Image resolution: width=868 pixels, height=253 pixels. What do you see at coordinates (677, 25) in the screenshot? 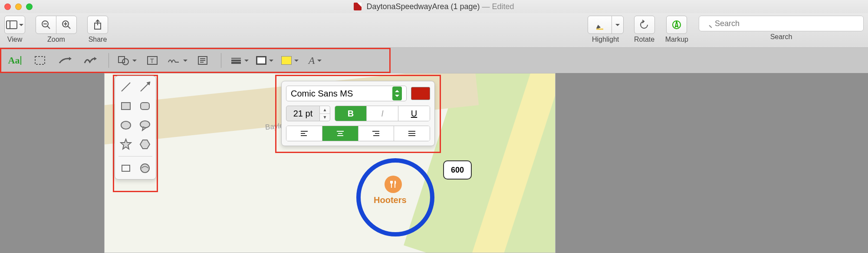
I see `markup-toggle-button` at bounding box center [677, 25].